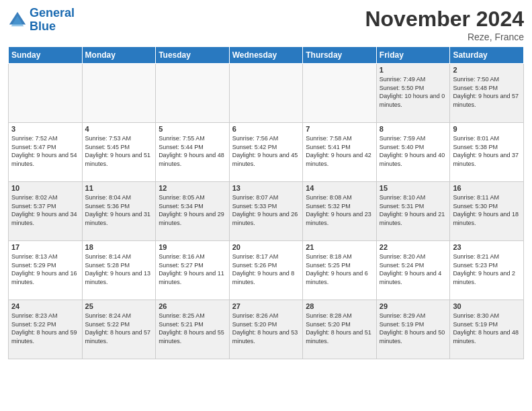  What do you see at coordinates (486, 92) in the screenshot?
I see `day-info: Sunrise: 7:50 AMSunset: 5:48 PMDaylight:…` at bounding box center [486, 92].